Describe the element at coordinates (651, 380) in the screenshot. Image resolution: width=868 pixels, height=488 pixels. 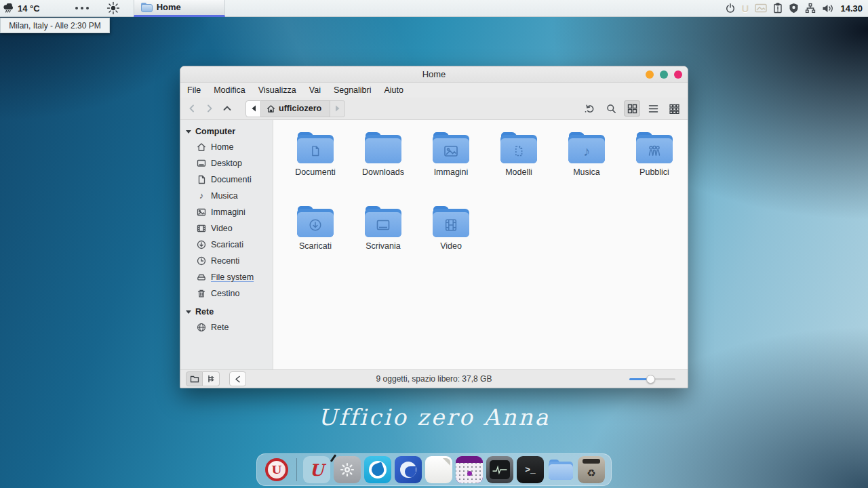
I see `slider-handle` at that location.